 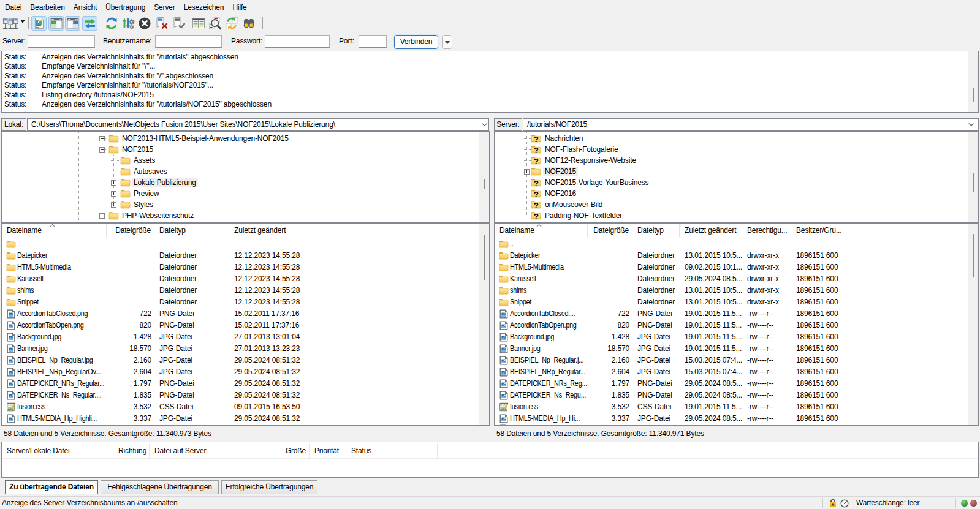 What do you see at coordinates (245, 396) in the screenshot?
I see `file-row: DATEPICKER_Ns_Regular....1.835PNG-Datei2…` at bounding box center [245, 396].